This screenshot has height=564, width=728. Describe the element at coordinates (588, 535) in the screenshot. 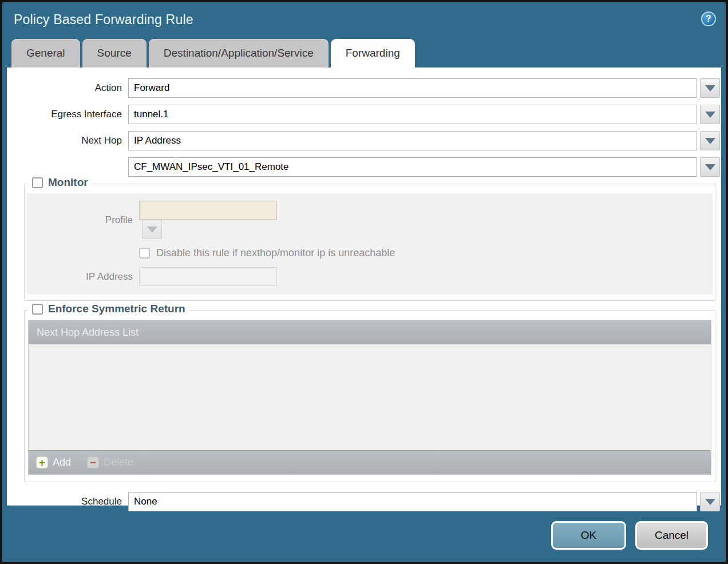

I see `ok-button: OK` at that location.